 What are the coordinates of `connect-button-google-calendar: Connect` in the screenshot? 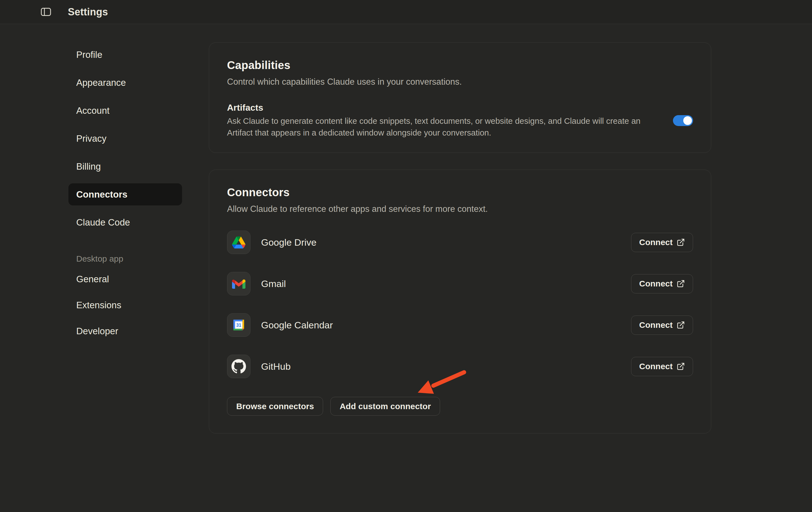 It's located at (662, 325).